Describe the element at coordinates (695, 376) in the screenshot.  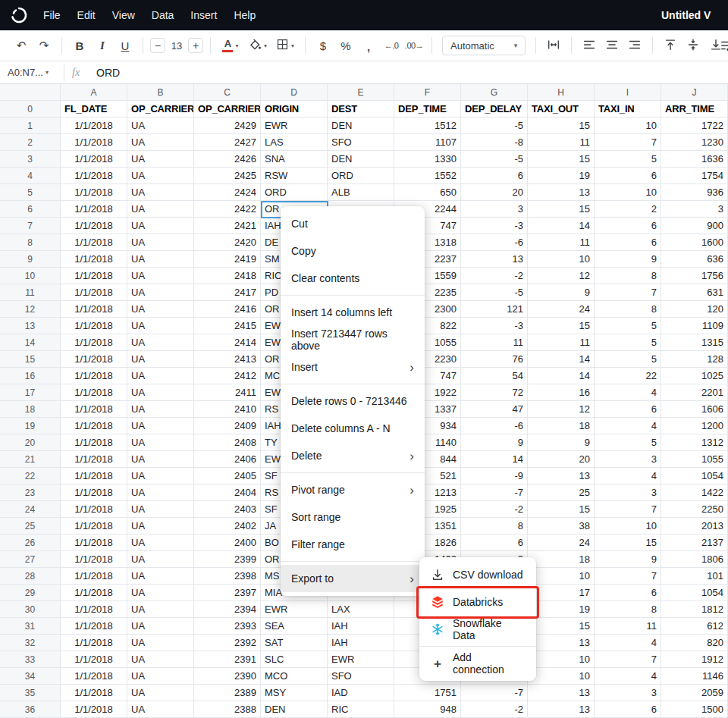
I see `cell-J16: 1025` at that location.